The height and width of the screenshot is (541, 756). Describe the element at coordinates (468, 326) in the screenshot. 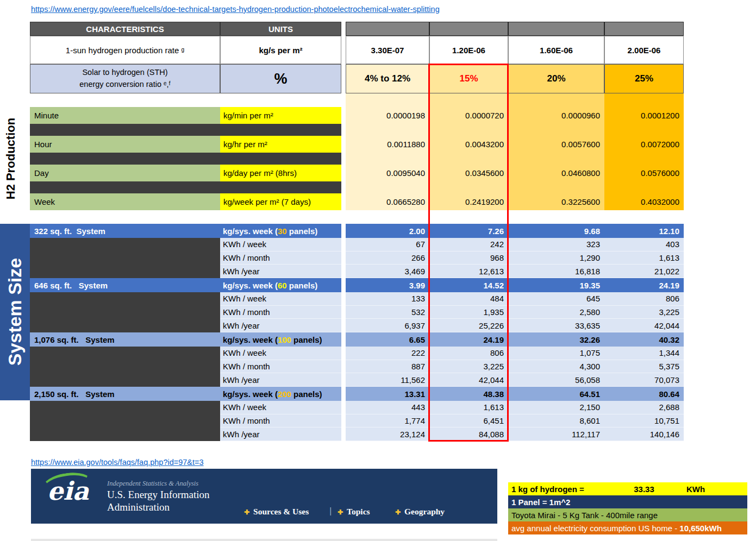

I see `value-cell: 25,226` at that location.